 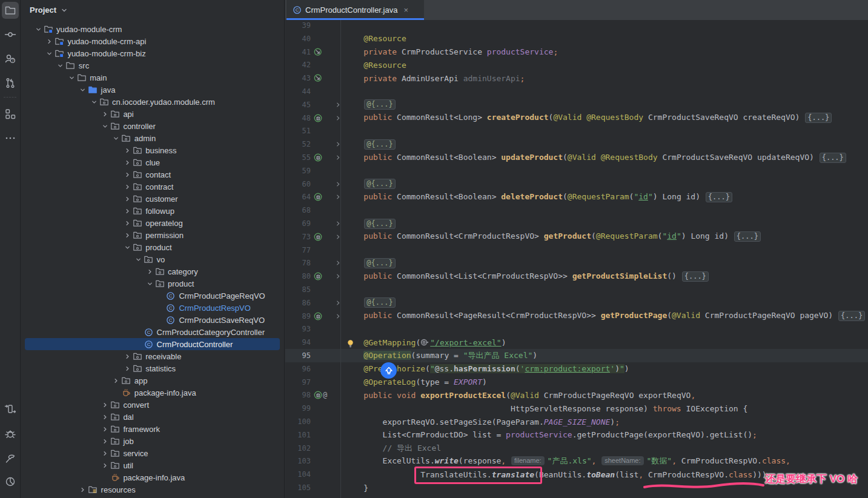 What do you see at coordinates (10, 482) in the screenshot?
I see `profiler-tool-icon` at bounding box center [10, 482].